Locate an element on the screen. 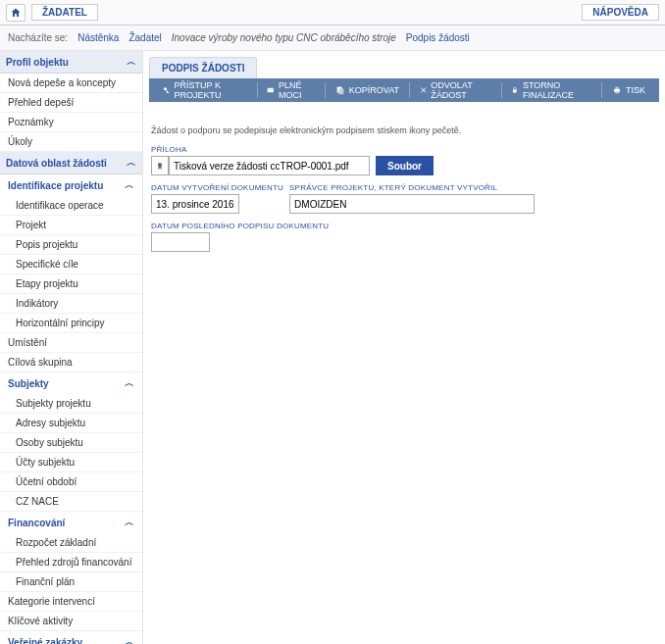 The image size is (665, 644). breadcrumb-project: Inovace výroby nového typu CNC obráběcíh… is located at coordinates (284, 37).